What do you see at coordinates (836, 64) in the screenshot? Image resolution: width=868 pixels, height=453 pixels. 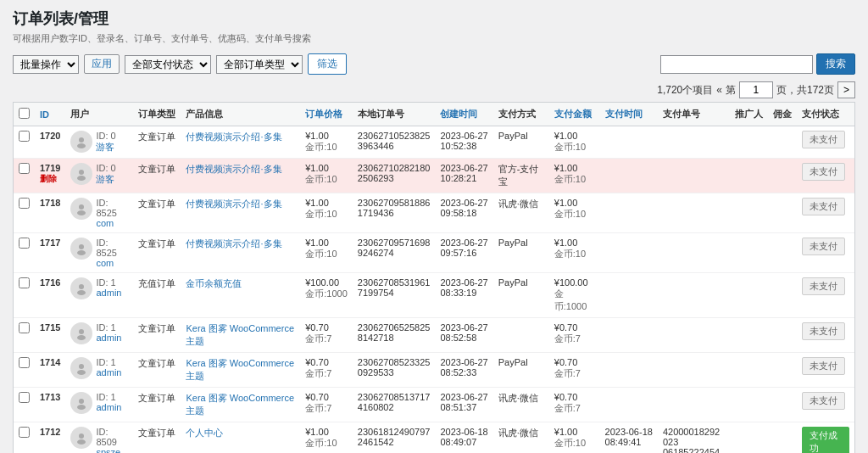 I see `search-button: 搜索` at bounding box center [836, 64].